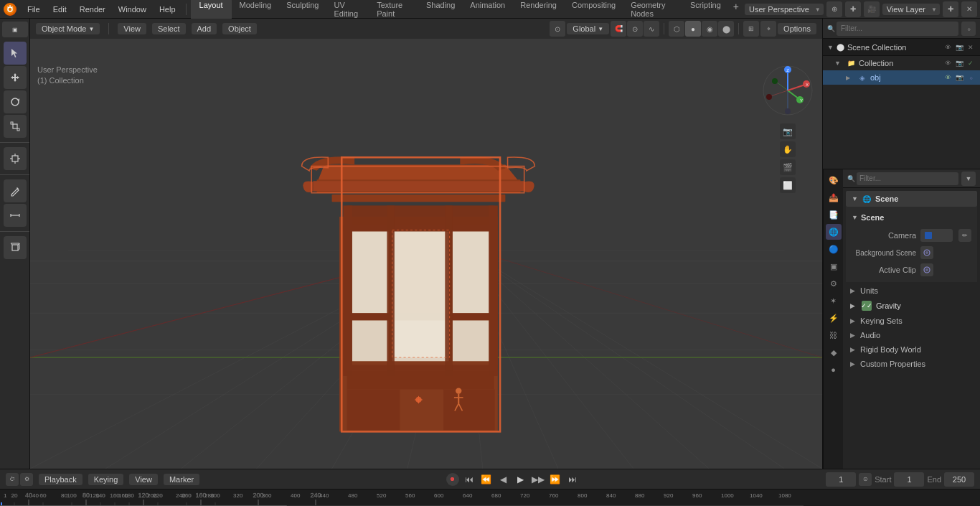 The image size is (980, 506). What do you see at coordinates (834, 249) in the screenshot?
I see `world-props-icon: 🔵` at bounding box center [834, 249].